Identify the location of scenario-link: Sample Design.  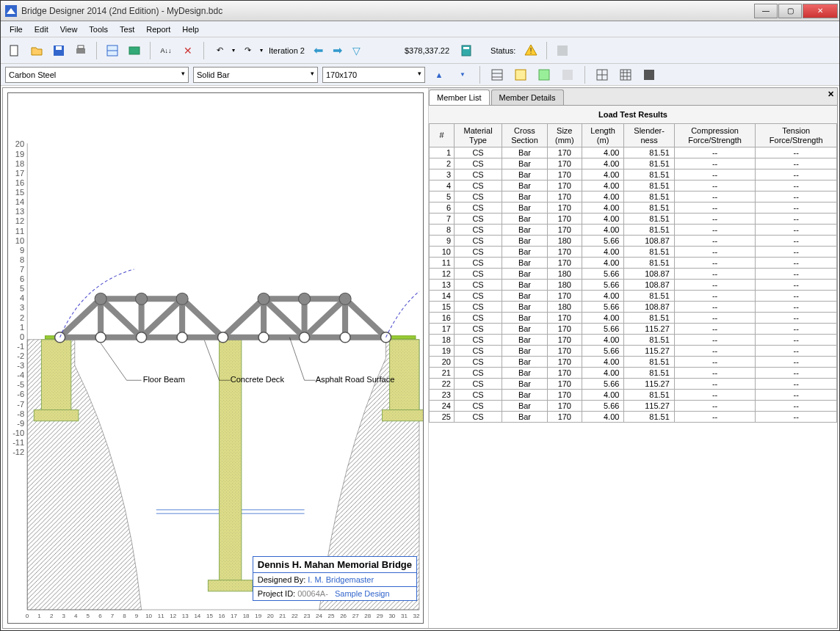
(363, 594).